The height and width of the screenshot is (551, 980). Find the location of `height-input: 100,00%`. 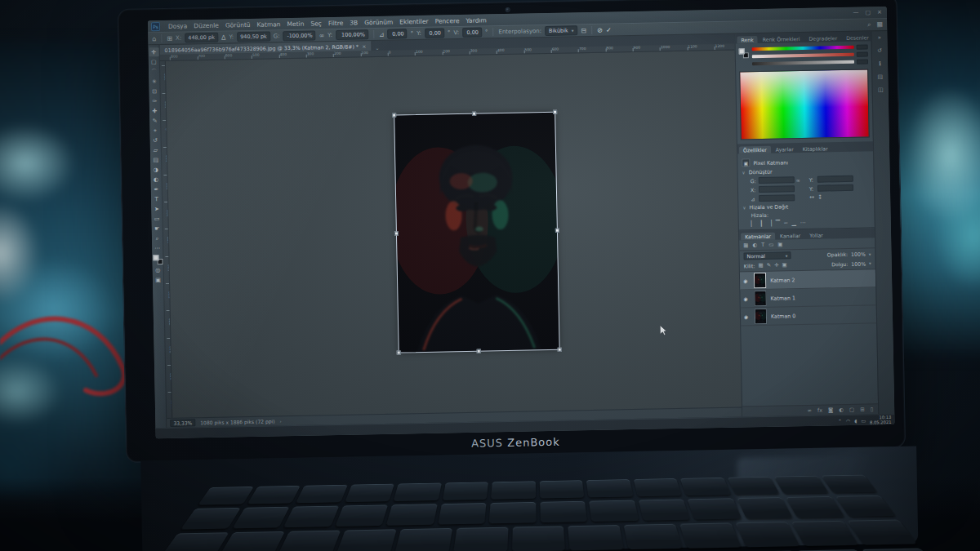

height-input: 100,00% is located at coordinates (352, 34).